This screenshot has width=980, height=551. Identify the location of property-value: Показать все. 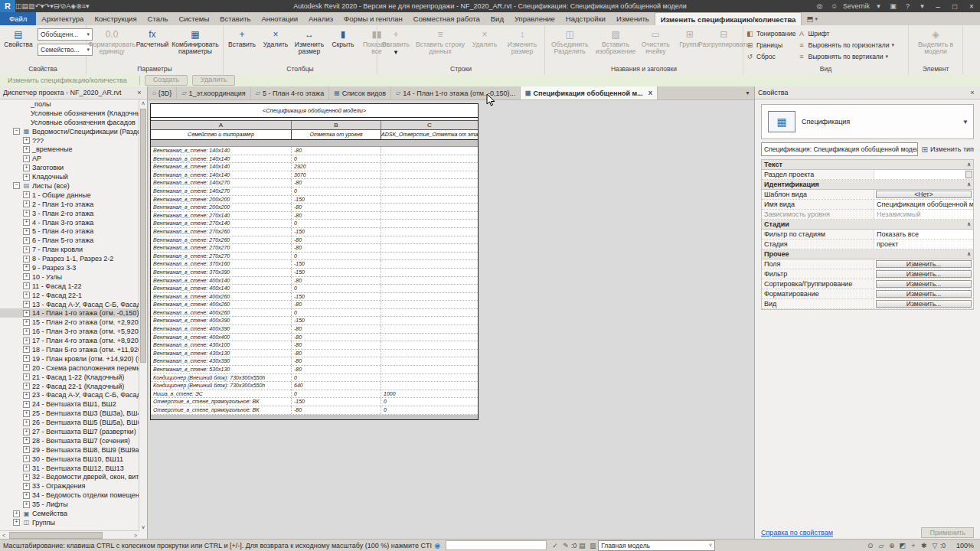
(923, 234).